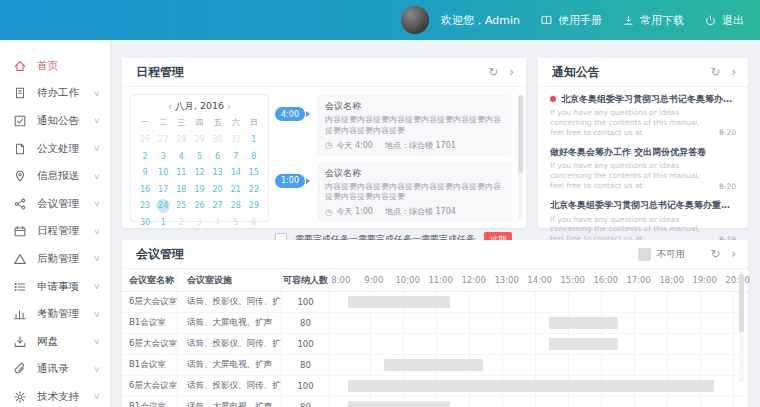 The height and width of the screenshot is (407, 760). Describe the element at coordinates (340, 280) in the screenshot. I see `hour-label: 8:00` at that location.